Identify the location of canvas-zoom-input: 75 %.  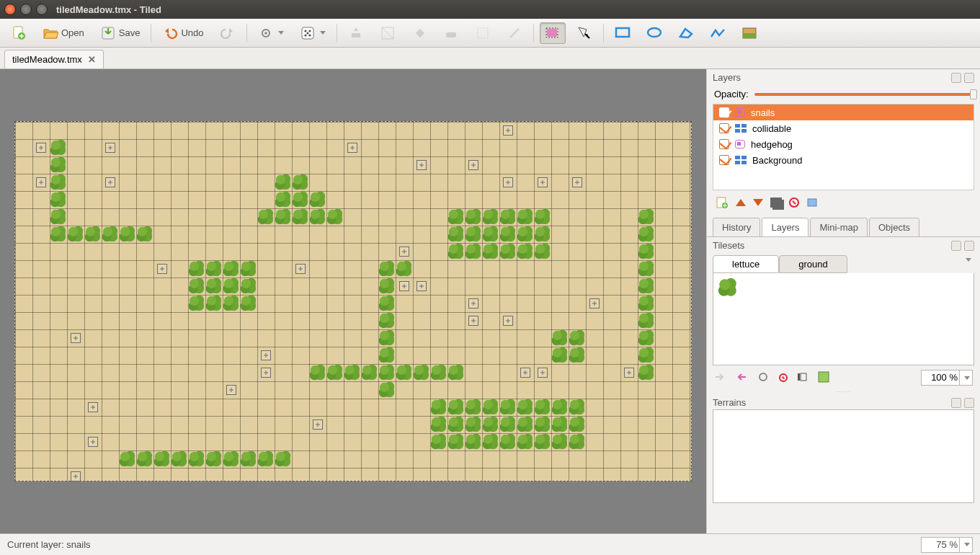
(947, 545).